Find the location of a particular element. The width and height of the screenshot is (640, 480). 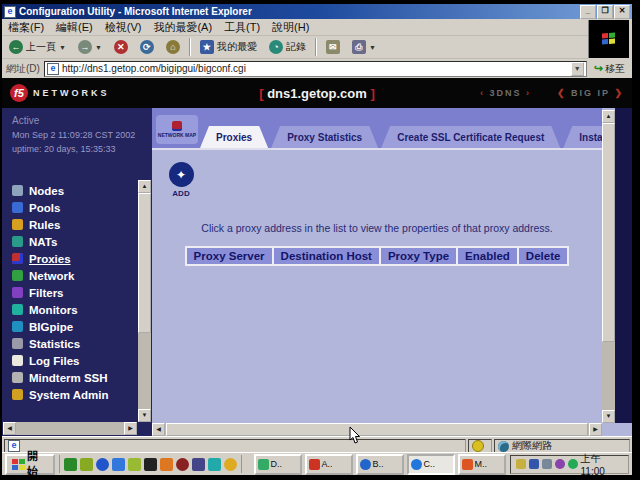

taskbar-window-button: M.. is located at coordinates (482, 464).